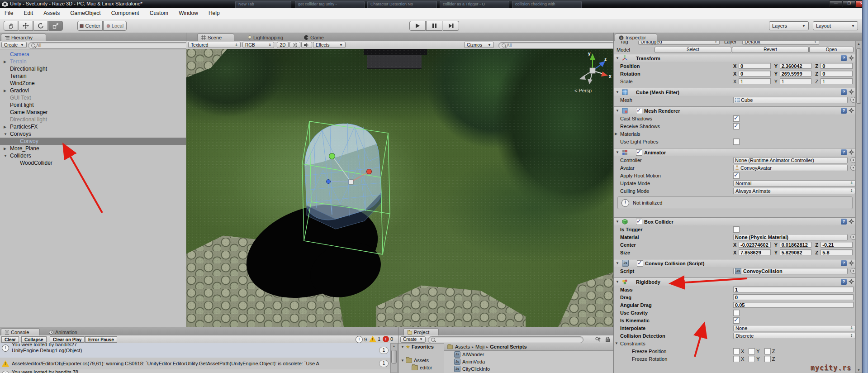  What do you see at coordinates (837, 66) in the screenshot?
I see `position-z-field: 0` at bounding box center [837, 66].